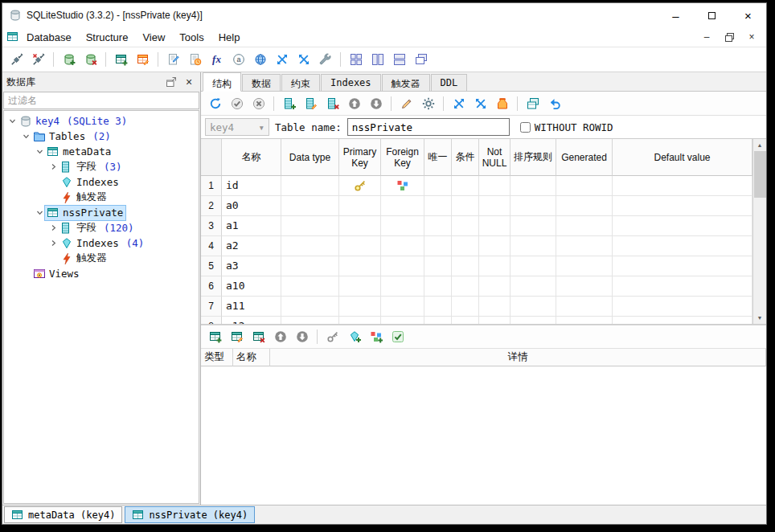  Describe the element at coordinates (403, 158) in the screenshot. I see `column-header-3: Foreign Key` at that location.